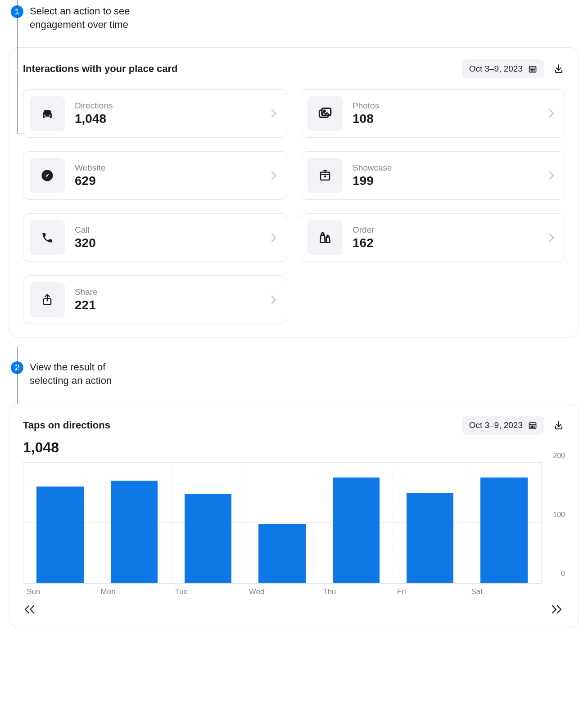 The width and height of the screenshot is (588, 721). I want to click on metric-label: Website, so click(167, 168).